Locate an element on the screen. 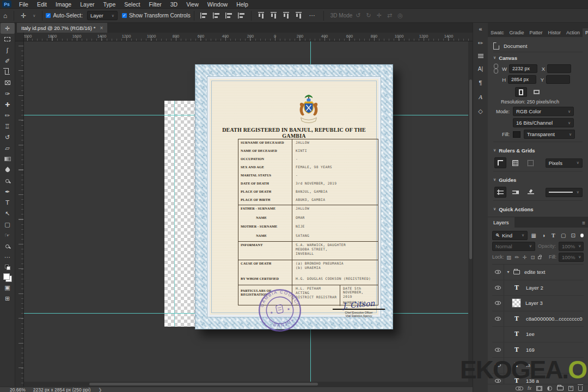 The width and height of the screenshot is (588, 392). character-panel-icon: A| is located at coordinates (480, 69).